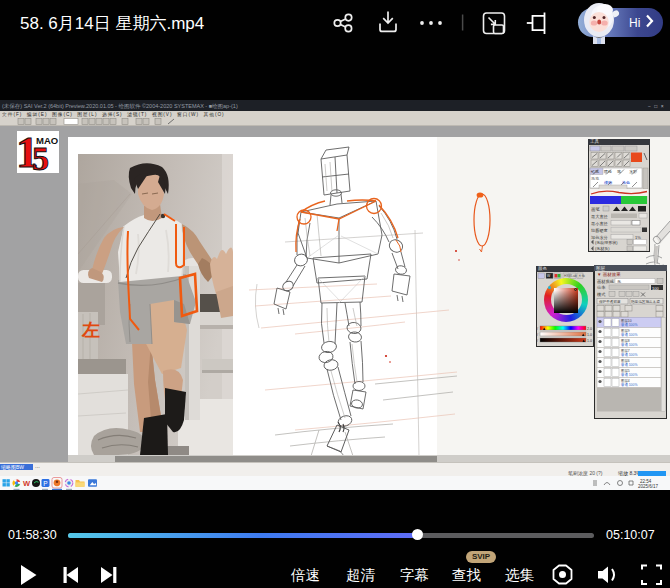 The height and width of the screenshot is (588, 670). Describe the element at coordinates (45, 484) in the screenshot. I see `svg-text: P` at that location.